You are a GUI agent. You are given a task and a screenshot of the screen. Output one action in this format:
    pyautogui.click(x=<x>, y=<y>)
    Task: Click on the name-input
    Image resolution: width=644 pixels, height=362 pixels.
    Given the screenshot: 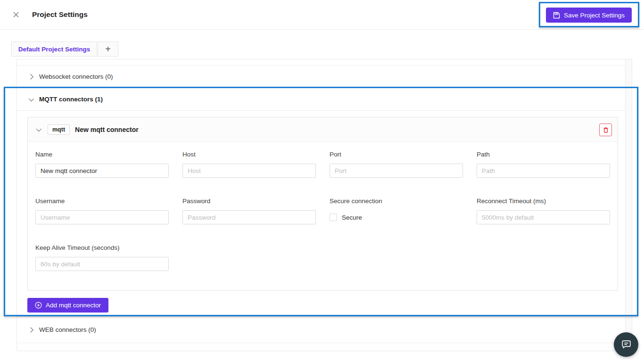 What is the action you would take?
    pyautogui.click(x=102, y=171)
    